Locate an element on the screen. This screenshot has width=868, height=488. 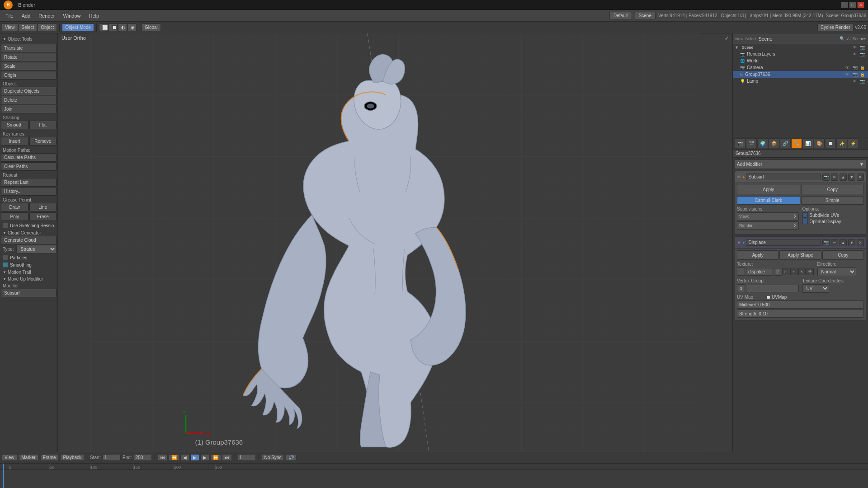
outliner-item-camera: 📷 Camera 👁 📷 🔒 is located at coordinates (800, 68).